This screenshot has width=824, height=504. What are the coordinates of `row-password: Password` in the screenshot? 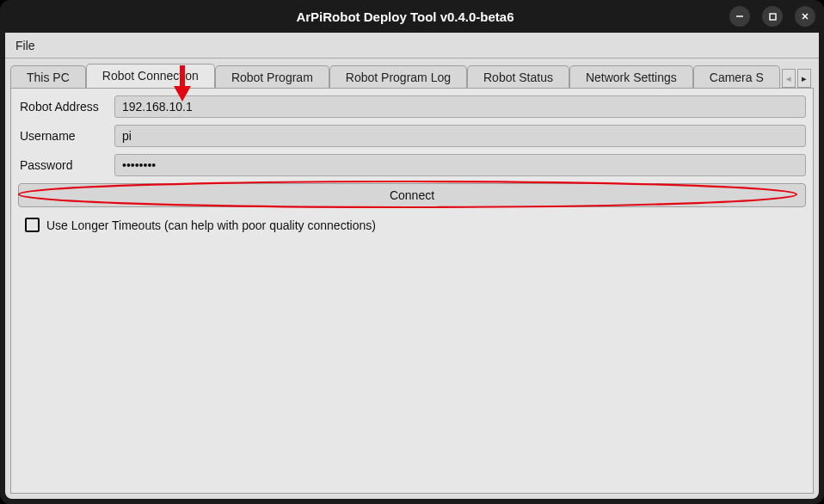 It's located at (412, 165).